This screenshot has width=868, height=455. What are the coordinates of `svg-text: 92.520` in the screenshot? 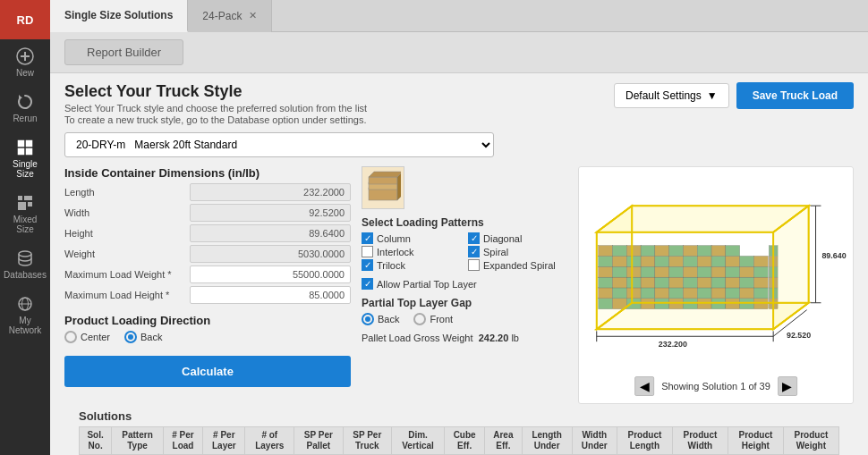 It's located at (798, 335).